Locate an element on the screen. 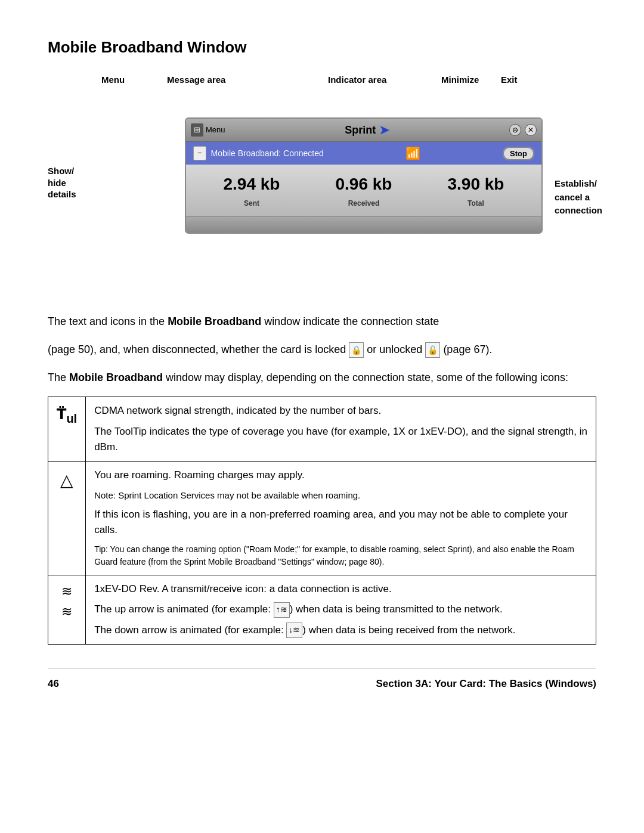 The height and width of the screenshot is (833, 644). mock-window-controls: ⊖ ✕ is located at coordinates (523, 130).